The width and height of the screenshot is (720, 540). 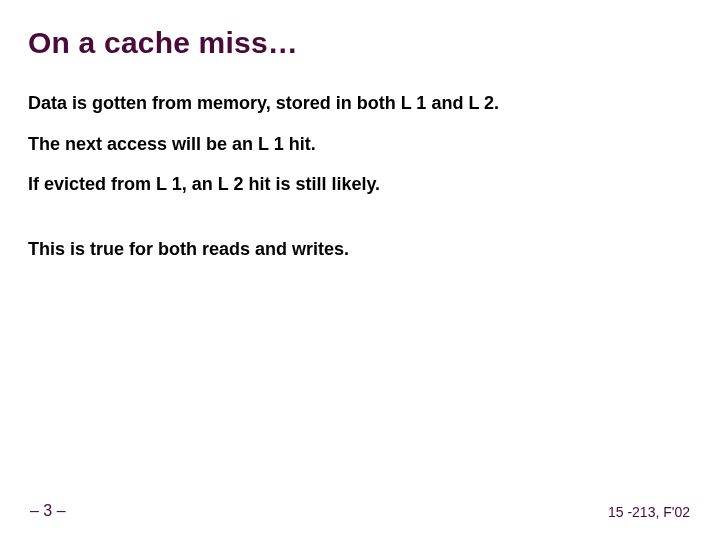 What do you see at coordinates (360, 144) in the screenshot?
I see `body-line-2: The next access will be an L 1 hit.` at bounding box center [360, 144].